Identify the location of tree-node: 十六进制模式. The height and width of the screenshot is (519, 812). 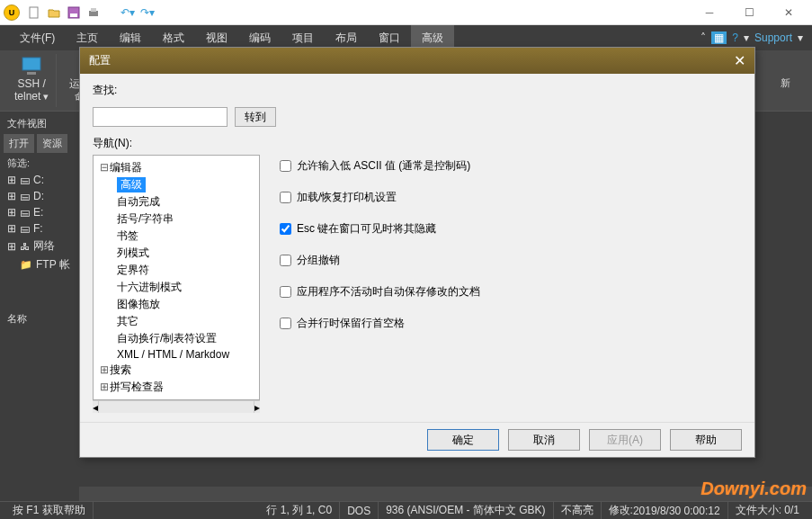
(176, 288).